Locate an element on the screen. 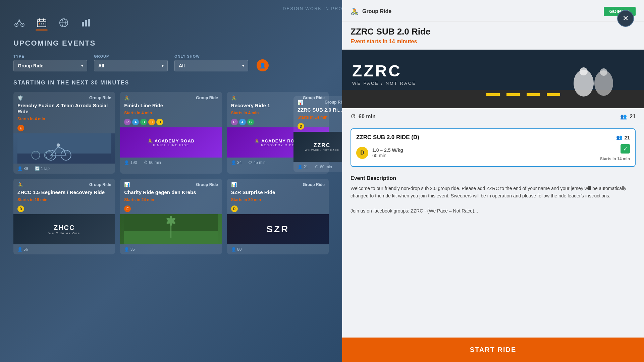 The width and height of the screenshot is (644, 362). card-time-2: ⏱ 60 min is located at coordinates (152, 163).